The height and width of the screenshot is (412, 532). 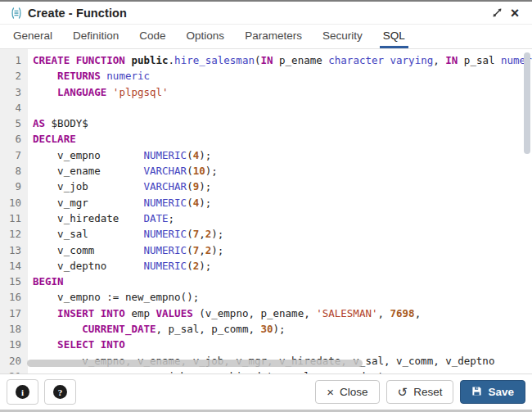 What do you see at coordinates (11, 108) in the screenshot?
I see `line-number: 4` at bounding box center [11, 108].